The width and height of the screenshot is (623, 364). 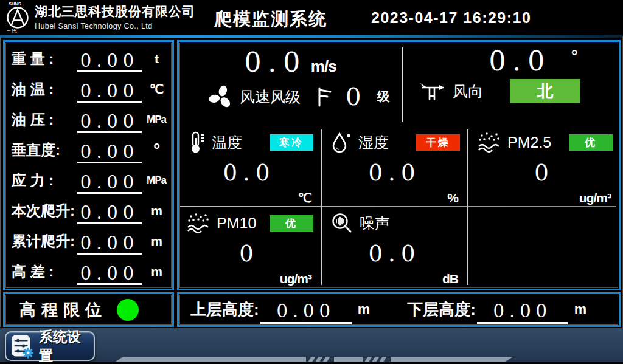 What do you see at coordinates (22, 346) in the screenshot?
I see `settings-icon` at bounding box center [22, 346].